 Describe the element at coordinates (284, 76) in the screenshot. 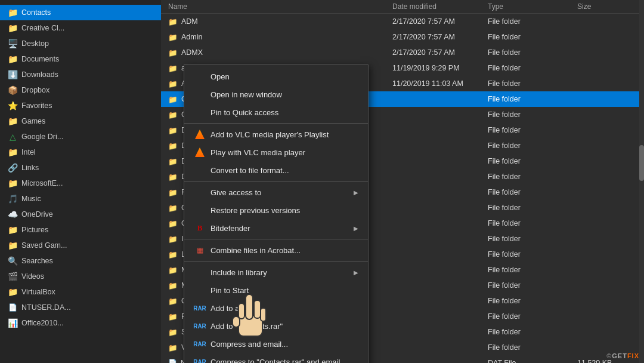

I see `menu-label: Open` at that location.